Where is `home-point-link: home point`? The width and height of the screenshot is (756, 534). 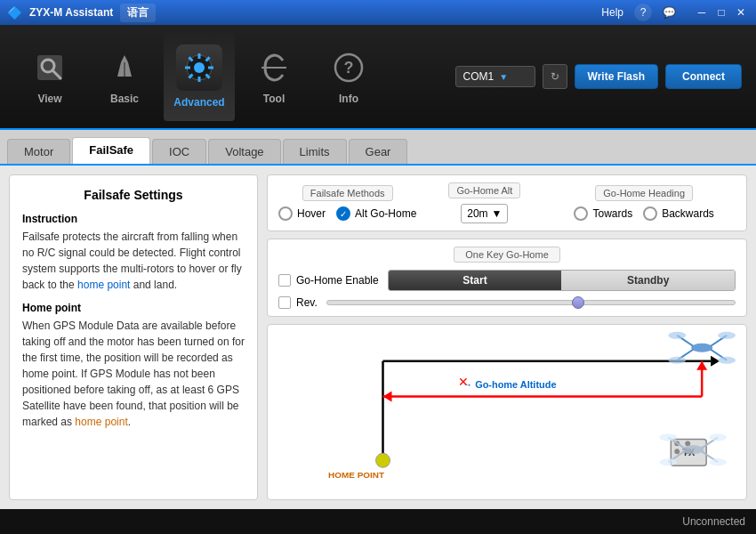
home-point-link: home point is located at coordinates (103, 285).